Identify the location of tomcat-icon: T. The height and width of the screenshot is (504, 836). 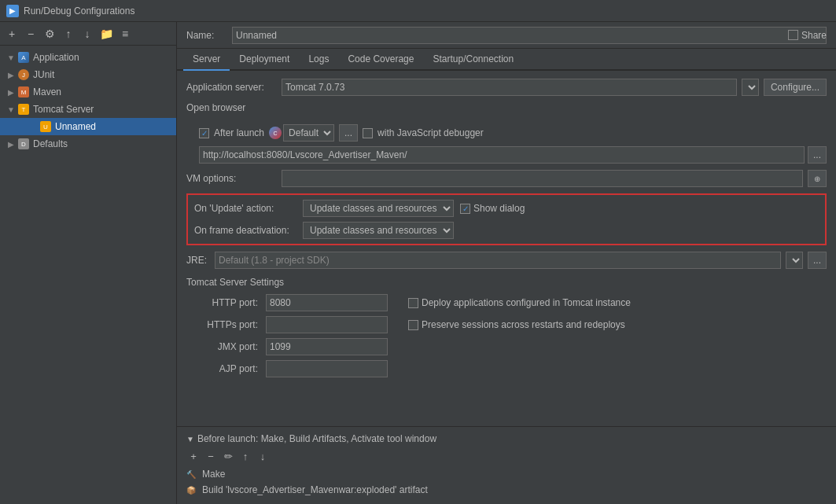
(24, 109).